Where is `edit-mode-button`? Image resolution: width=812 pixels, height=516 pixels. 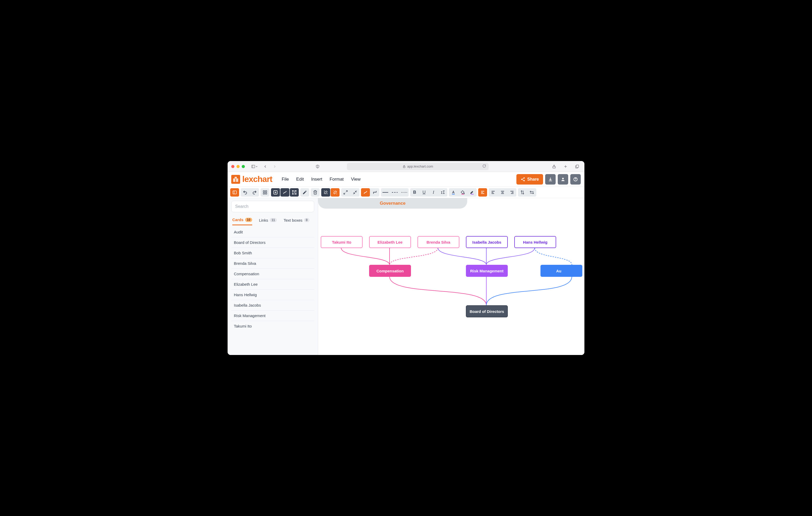
edit-mode-button is located at coordinates (305, 192).